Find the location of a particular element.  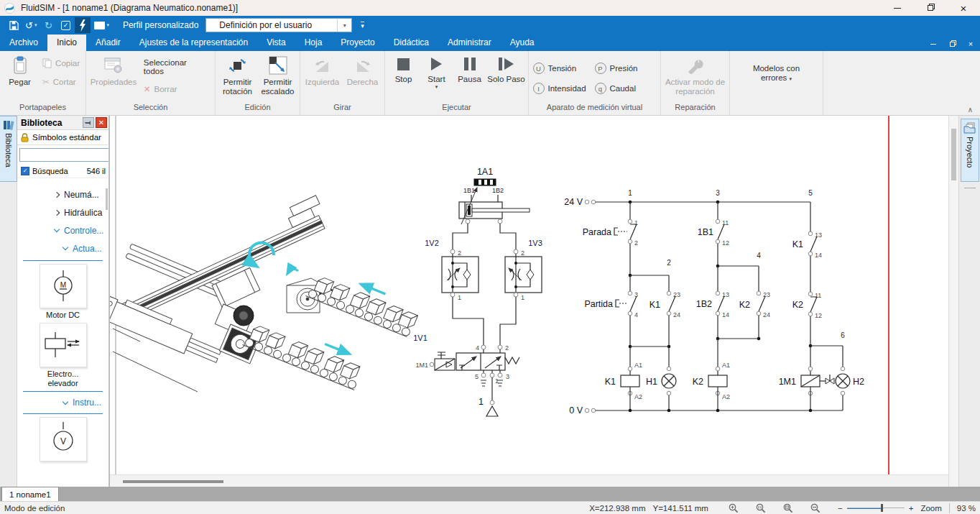

cut-button: ✂ Cortar is located at coordinates (61, 82).